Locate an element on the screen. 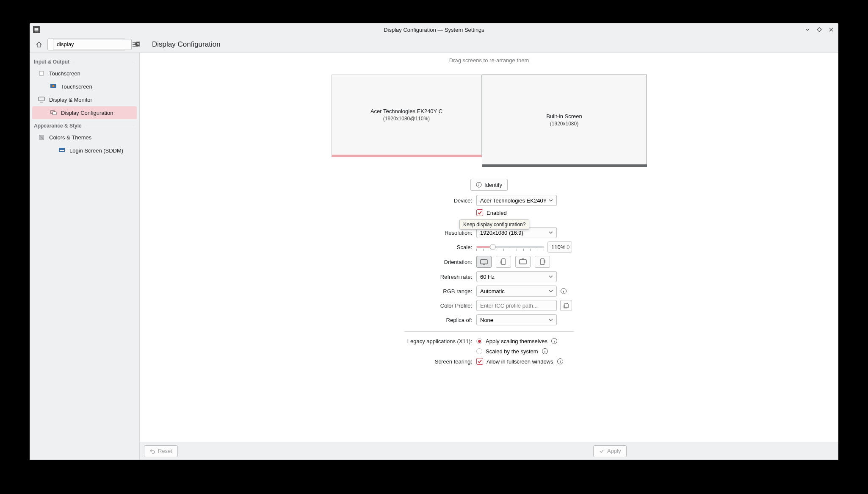 This screenshot has width=868, height=494. tearing-info-icon is located at coordinates (560, 361).